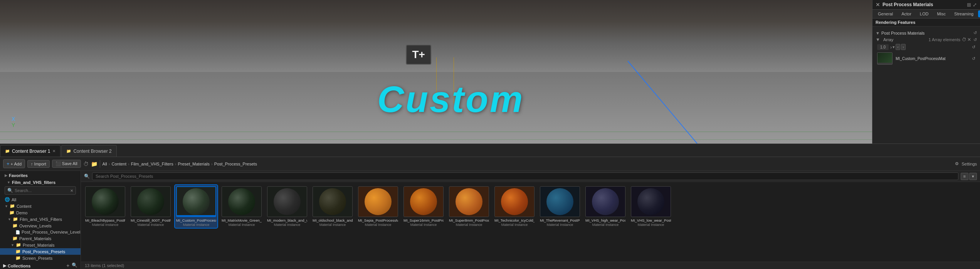 The width and height of the screenshot is (980, 269). What do you see at coordinates (964, 14) in the screenshot?
I see `tab-streaming: Streaming` at bounding box center [964, 14].